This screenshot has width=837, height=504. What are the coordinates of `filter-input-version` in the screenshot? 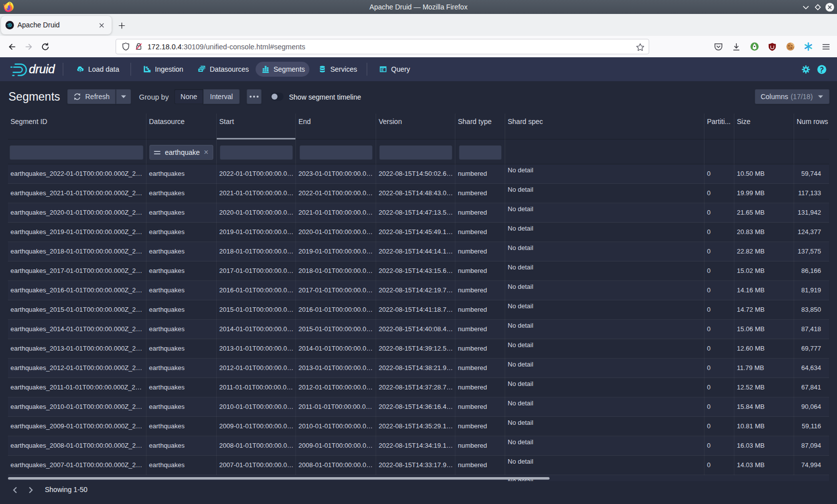 It's located at (416, 152).